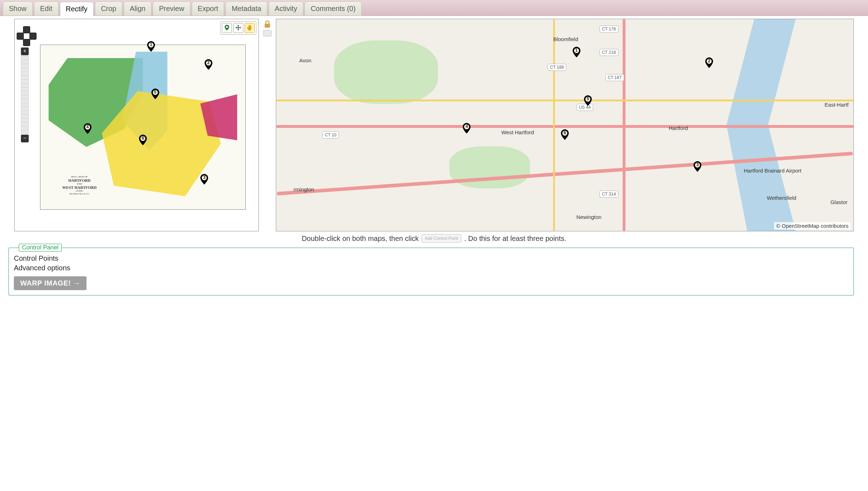 This screenshot has width=868, height=491. Describe the element at coordinates (25, 139) in the screenshot. I see `zoom-out-button: −` at that location.